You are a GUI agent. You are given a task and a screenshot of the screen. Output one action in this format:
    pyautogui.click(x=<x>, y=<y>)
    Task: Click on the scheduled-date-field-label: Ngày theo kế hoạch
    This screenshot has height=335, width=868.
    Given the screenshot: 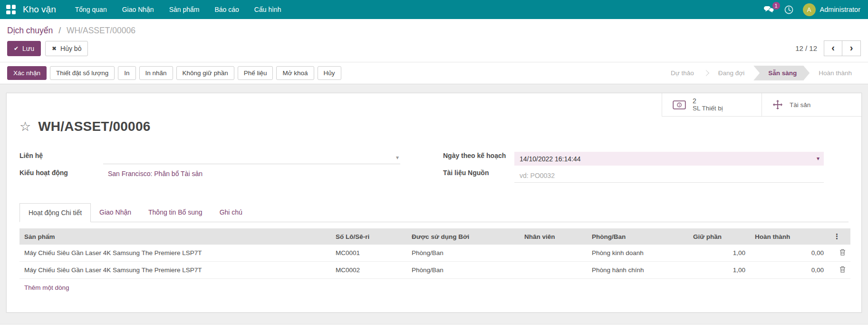 What is the action you would take?
    pyautogui.click(x=479, y=154)
    